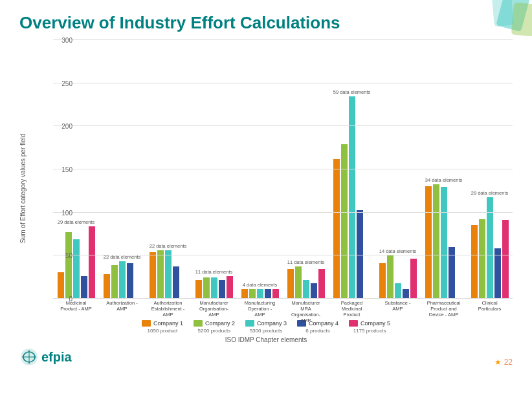 The image size is (532, 399). I want to click on bar-group: 4 data elements, so click(260, 286).